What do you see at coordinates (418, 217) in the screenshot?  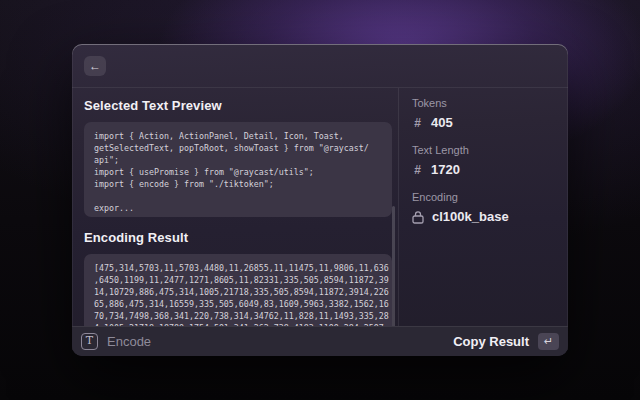 I see `lock-icon` at bounding box center [418, 217].